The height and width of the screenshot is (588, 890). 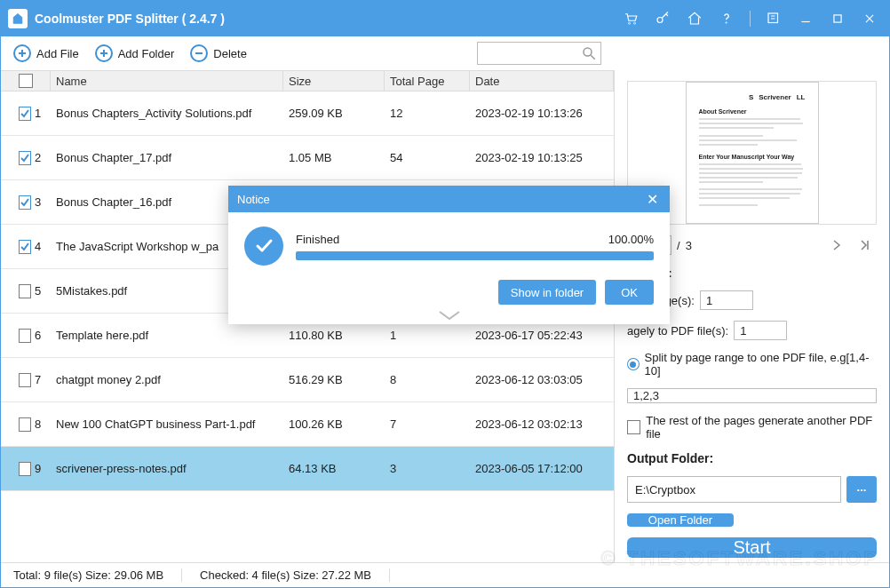 I want to click on row-total-page: 54, so click(x=427, y=158).